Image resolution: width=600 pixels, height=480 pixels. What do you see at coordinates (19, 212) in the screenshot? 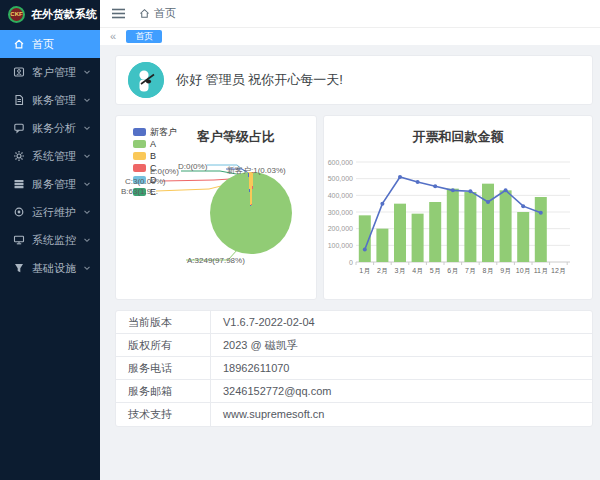
I see `ring-icon` at bounding box center [19, 212].